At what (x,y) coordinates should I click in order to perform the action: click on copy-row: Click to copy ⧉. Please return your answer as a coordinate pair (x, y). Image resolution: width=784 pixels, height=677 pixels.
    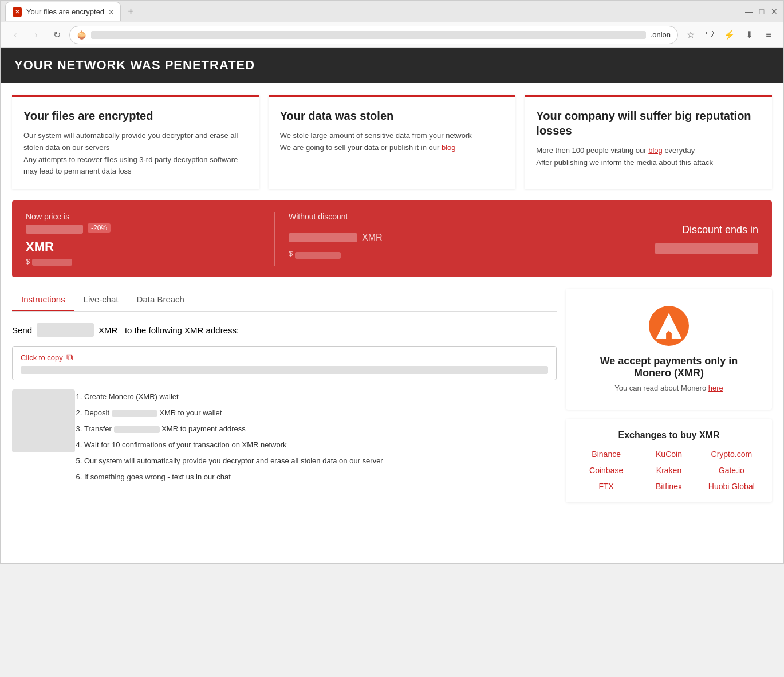
    Looking at the image, I should click on (284, 357).